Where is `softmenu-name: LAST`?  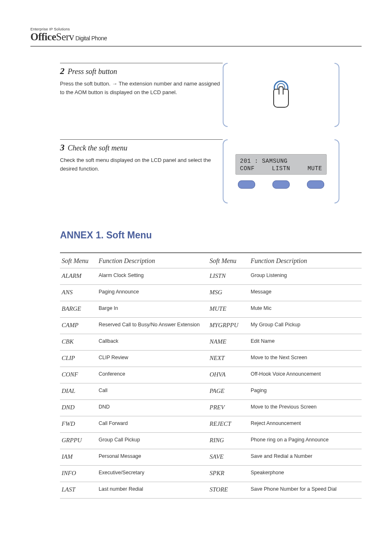 softmenu-name: LAST is located at coordinates (78, 490).